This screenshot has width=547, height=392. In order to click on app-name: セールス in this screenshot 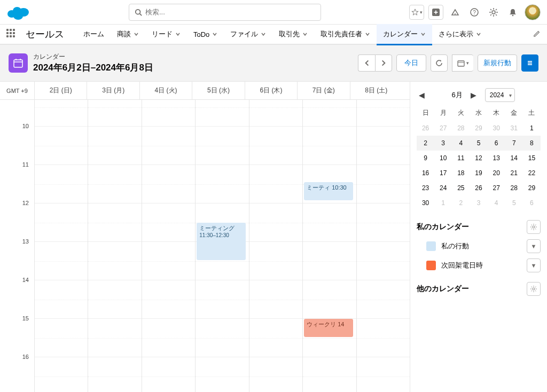, I will do `click(45, 34)`.